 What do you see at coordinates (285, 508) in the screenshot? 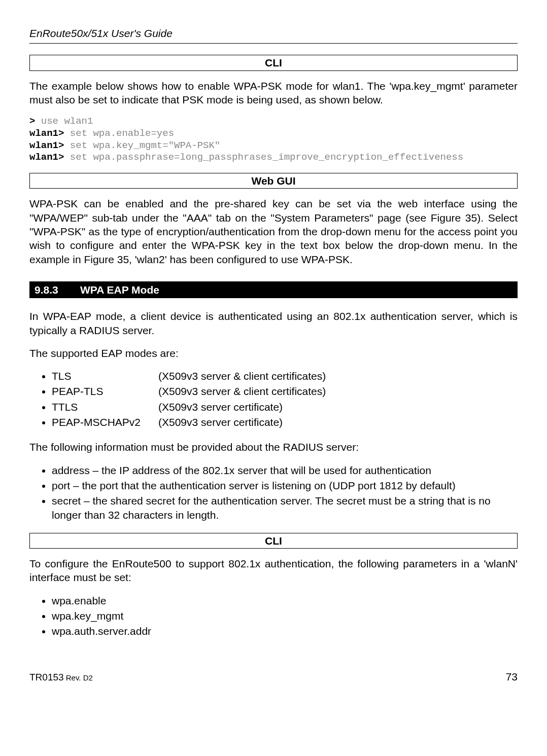
I see `list-item: secret – the shared secret for the authe…` at bounding box center [285, 508].